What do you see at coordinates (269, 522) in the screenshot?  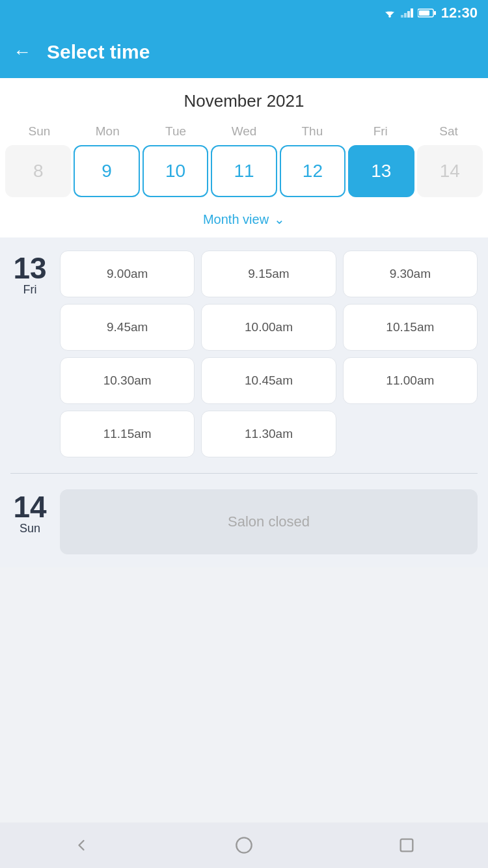 I see `salon-closed-message: Salon closed` at bounding box center [269, 522].